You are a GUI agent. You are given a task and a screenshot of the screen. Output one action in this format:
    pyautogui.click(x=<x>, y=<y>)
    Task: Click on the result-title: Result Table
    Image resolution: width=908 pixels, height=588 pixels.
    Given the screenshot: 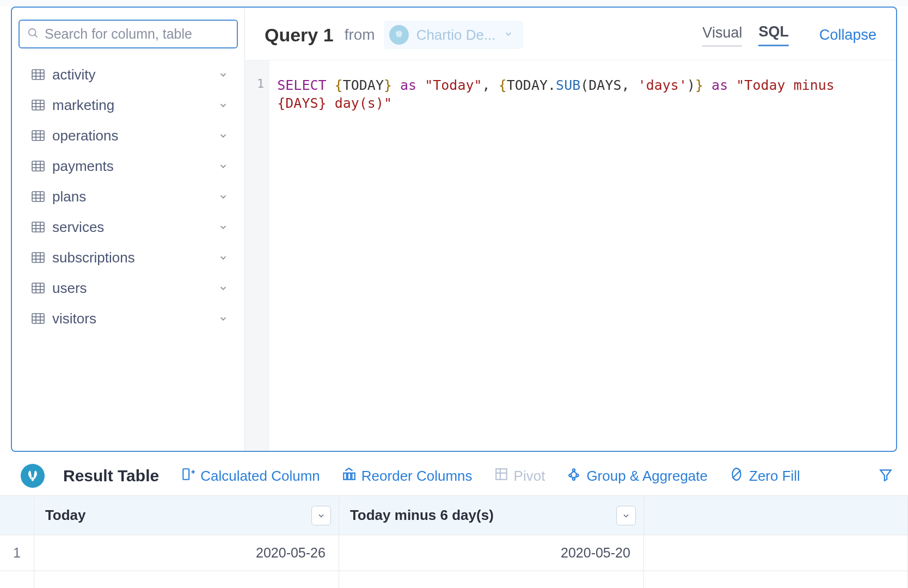 What is the action you would take?
    pyautogui.click(x=111, y=476)
    